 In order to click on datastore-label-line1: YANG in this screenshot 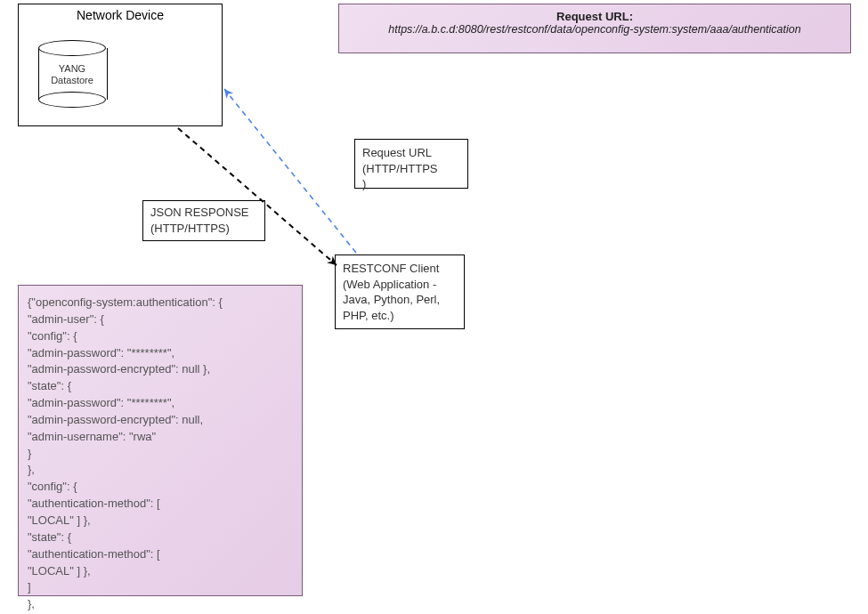, I will do `click(72, 69)`.